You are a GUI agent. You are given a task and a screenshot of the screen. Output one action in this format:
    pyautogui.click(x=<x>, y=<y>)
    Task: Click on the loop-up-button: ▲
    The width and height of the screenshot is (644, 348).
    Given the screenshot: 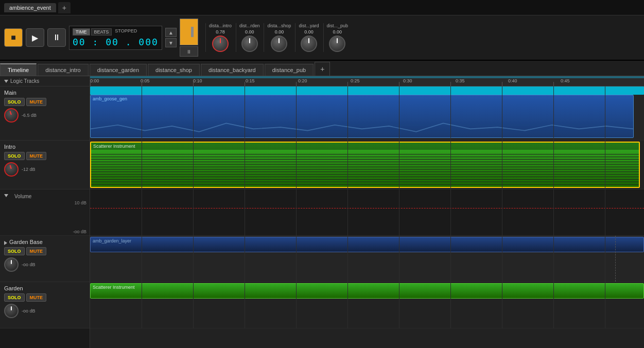 What is the action you would take?
    pyautogui.click(x=171, y=32)
    